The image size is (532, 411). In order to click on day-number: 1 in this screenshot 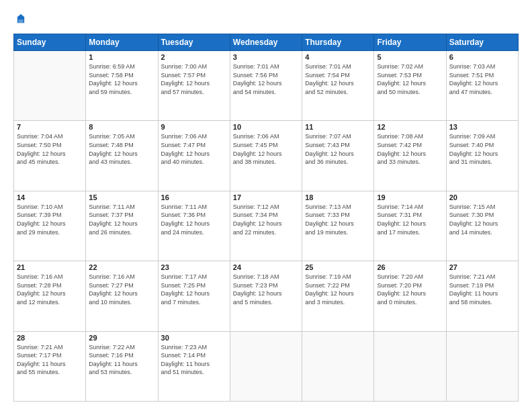, I will do `click(122, 57)`.